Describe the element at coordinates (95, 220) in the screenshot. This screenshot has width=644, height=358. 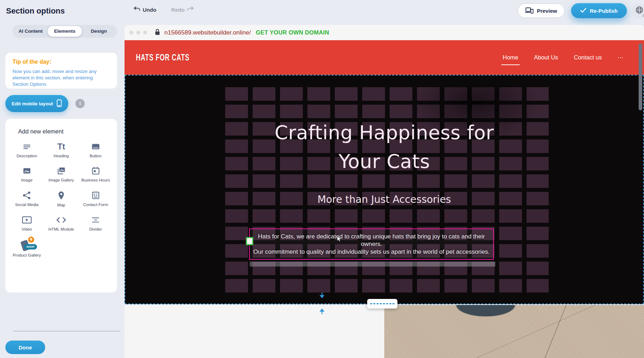
I see `divider-icon` at that location.